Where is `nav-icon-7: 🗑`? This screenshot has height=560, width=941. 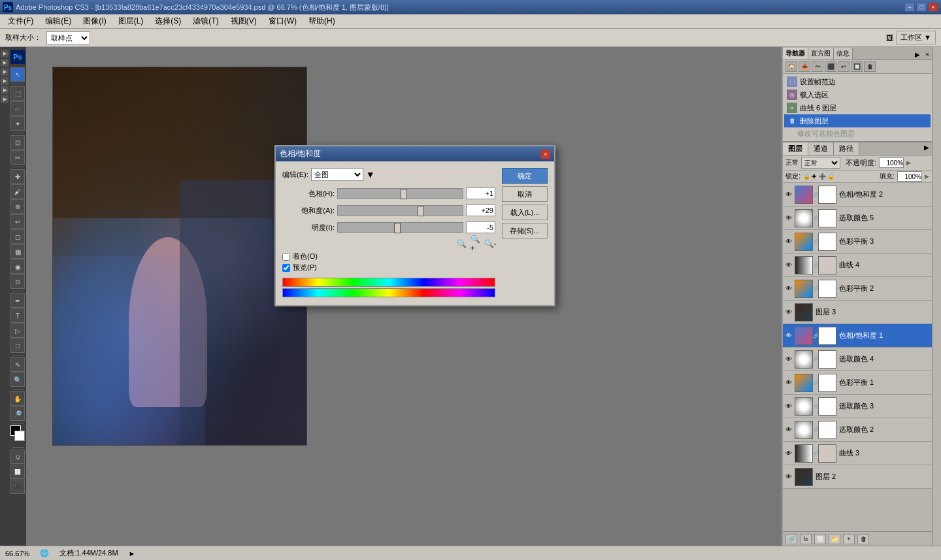 nav-icon-7: 🗑 is located at coordinates (870, 67).